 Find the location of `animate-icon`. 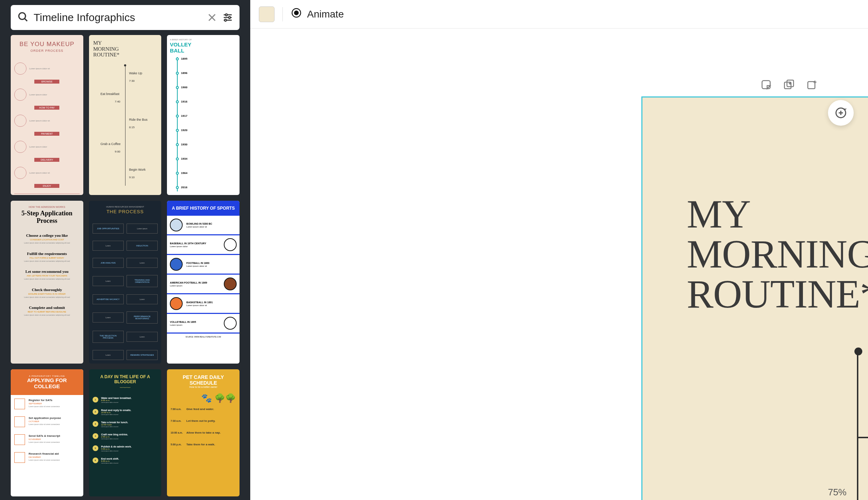

animate-icon is located at coordinates (296, 14).